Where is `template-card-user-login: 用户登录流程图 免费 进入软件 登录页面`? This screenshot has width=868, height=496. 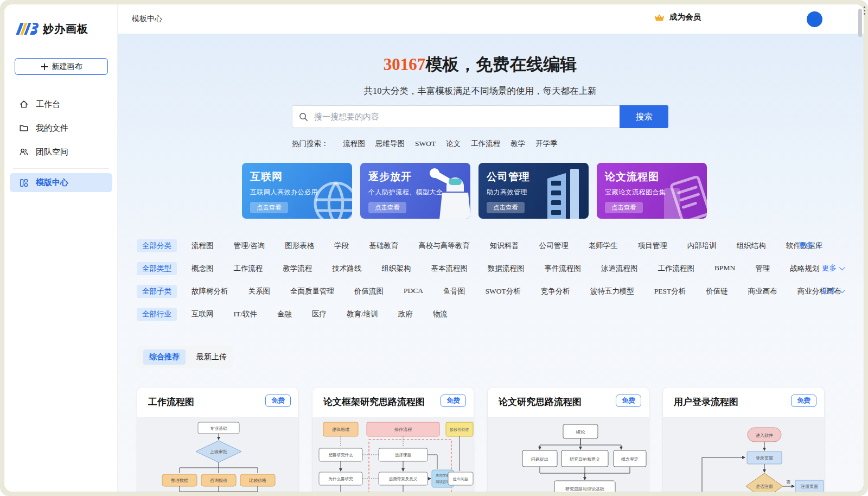 template-card-user-login: 用户登录流程图 免费 进入软件 登录页面 is located at coordinates (743, 440).